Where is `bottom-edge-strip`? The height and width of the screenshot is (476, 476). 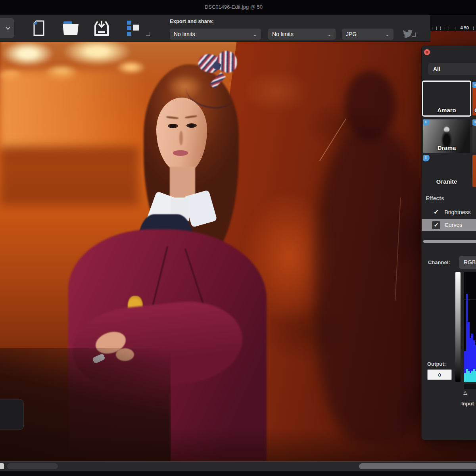 bottom-edge-strip is located at coordinates (238, 474).